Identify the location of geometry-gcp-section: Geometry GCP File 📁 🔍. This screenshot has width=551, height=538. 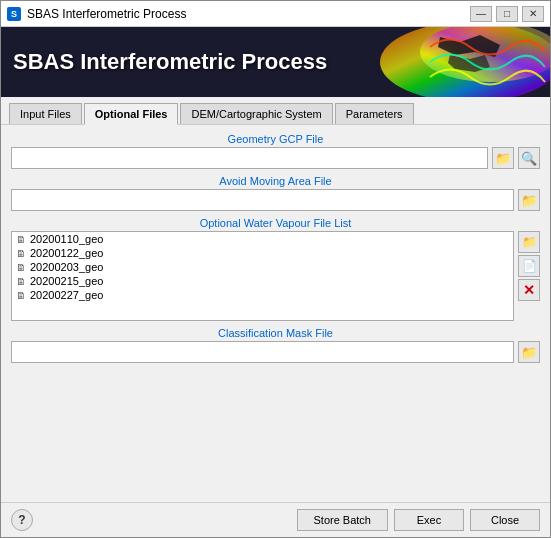
(276, 151).